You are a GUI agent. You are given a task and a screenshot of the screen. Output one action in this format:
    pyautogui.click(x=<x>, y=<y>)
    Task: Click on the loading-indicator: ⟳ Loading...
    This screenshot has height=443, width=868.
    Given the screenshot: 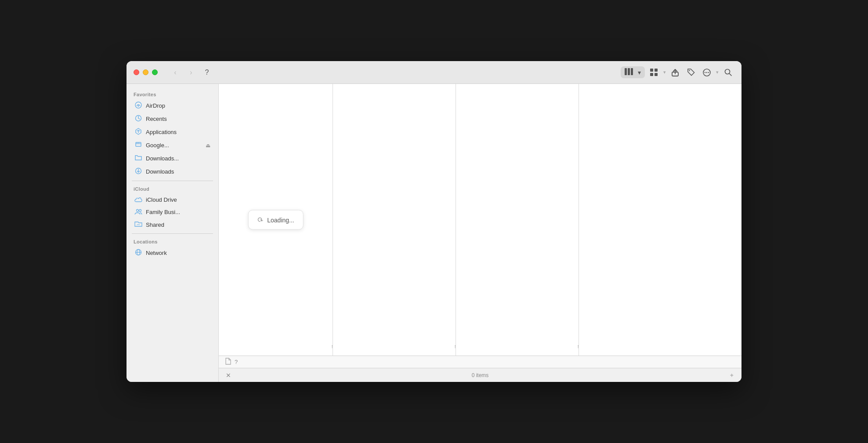 What is the action you would take?
    pyautogui.click(x=276, y=220)
    